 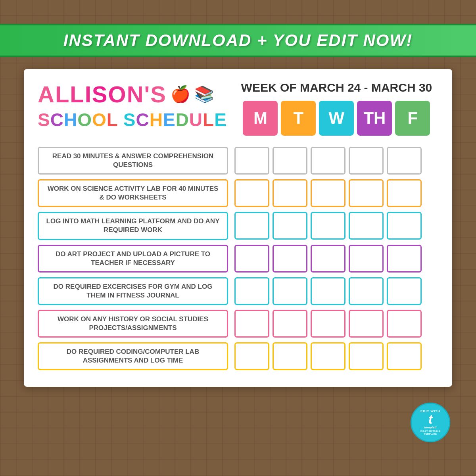 I want to click on cb-7-W, so click(x=328, y=356).